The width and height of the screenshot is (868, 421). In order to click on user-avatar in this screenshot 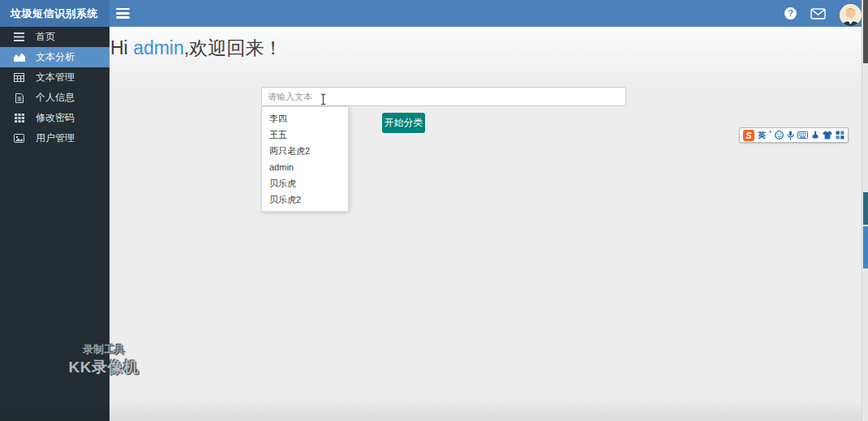, I will do `click(850, 15)`.